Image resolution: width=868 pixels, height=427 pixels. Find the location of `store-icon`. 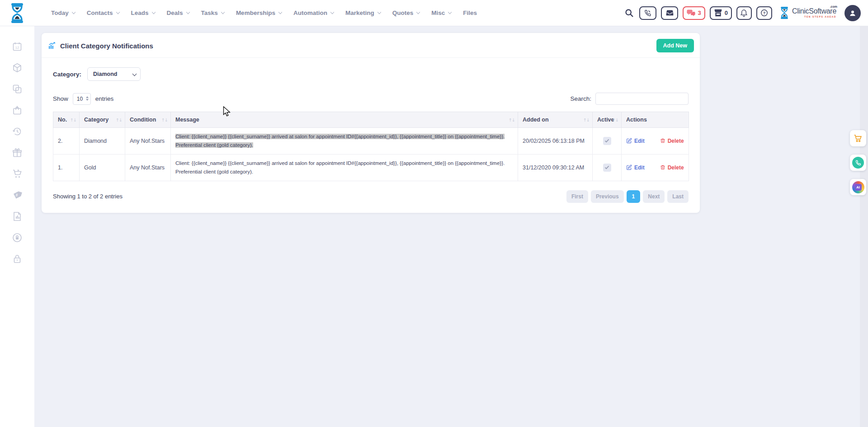

store-icon is located at coordinates (718, 13).